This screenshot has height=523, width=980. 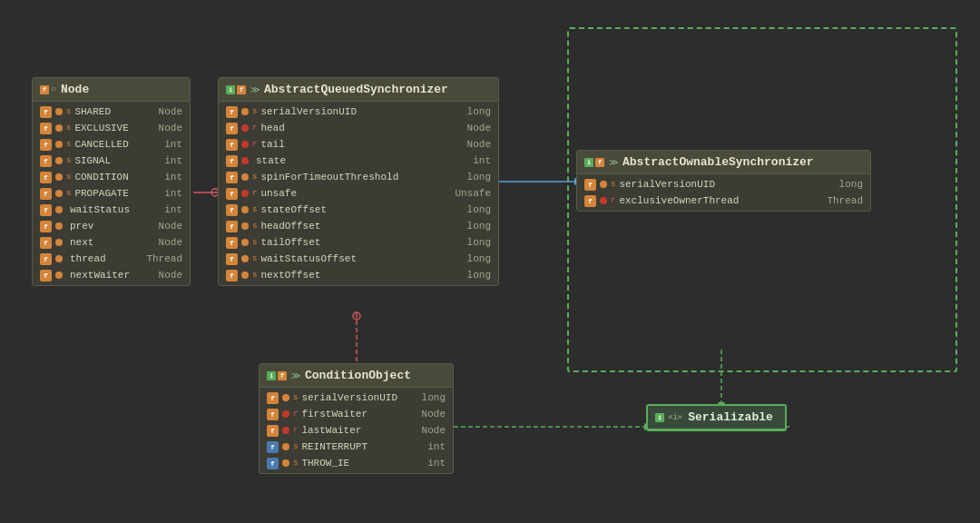 I want to click on field-type: Unsafe, so click(x=469, y=193).